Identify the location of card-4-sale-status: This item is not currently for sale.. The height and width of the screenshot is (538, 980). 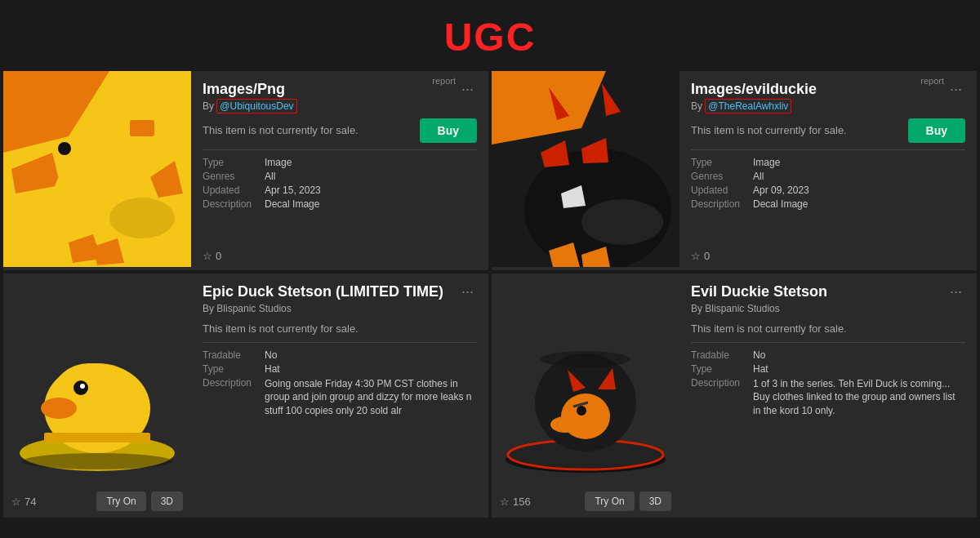
(769, 328).